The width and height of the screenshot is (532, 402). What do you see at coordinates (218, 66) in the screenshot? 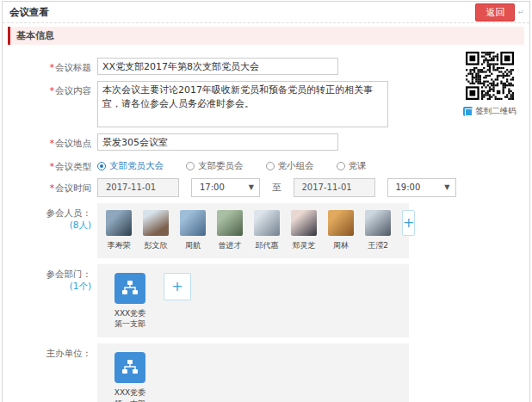
I see `meeting-title-input` at bounding box center [218, 66].